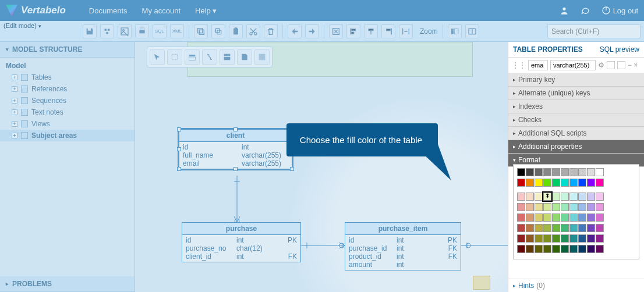 The image size is (644, 292). I want to click on nav-documents: Documents, so click(108, 10).